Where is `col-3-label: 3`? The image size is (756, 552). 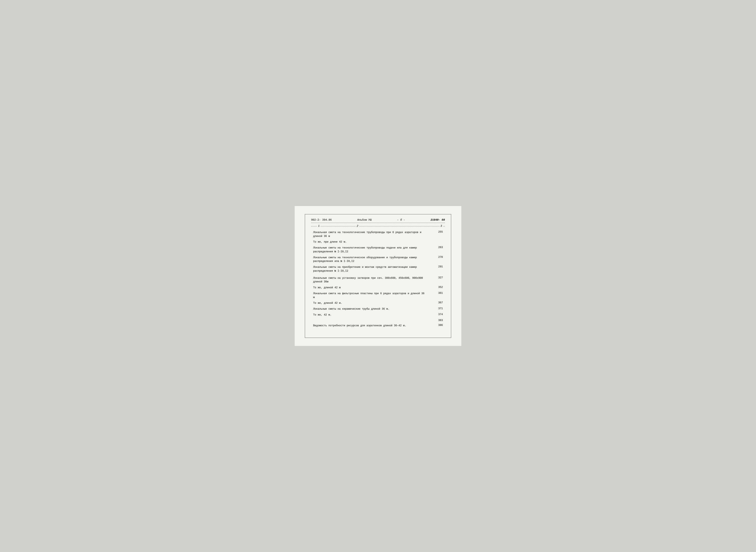
col-3-label: 3 is located at coordinates (441, 226).